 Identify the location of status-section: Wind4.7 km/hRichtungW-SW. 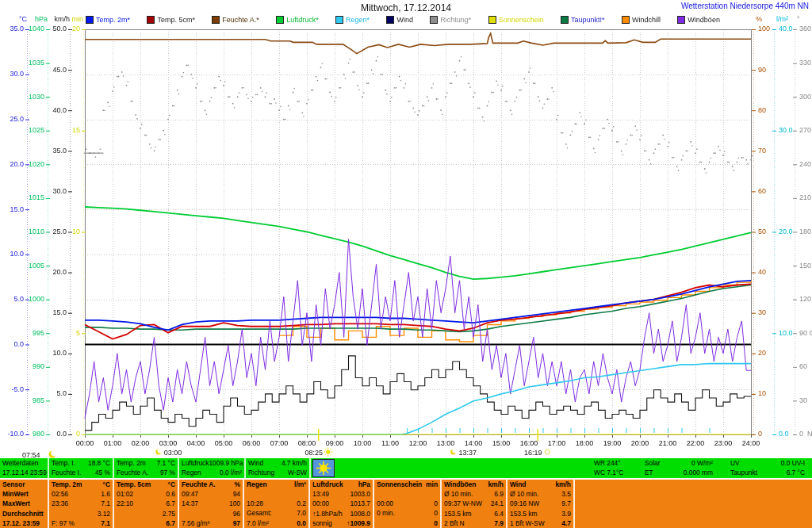
(278, 468).